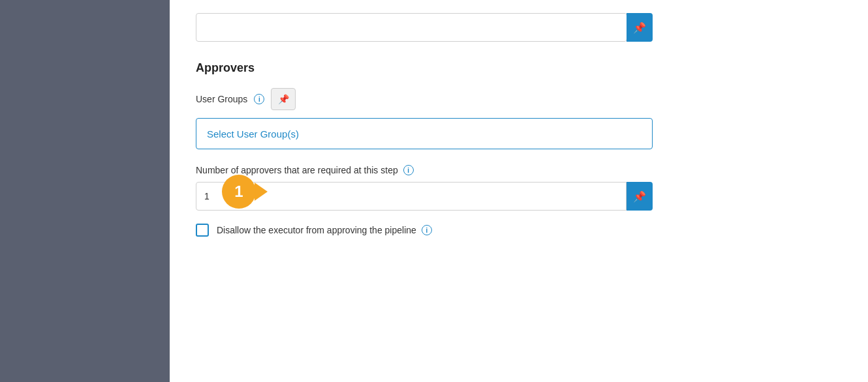 Image resolution: width=868 pixels, height=382 pixels. What do you see at coordinates (424, 134) in the screenshot?
I see `user-group-select: Select User Group(s)` at bounding box center [424, 134].